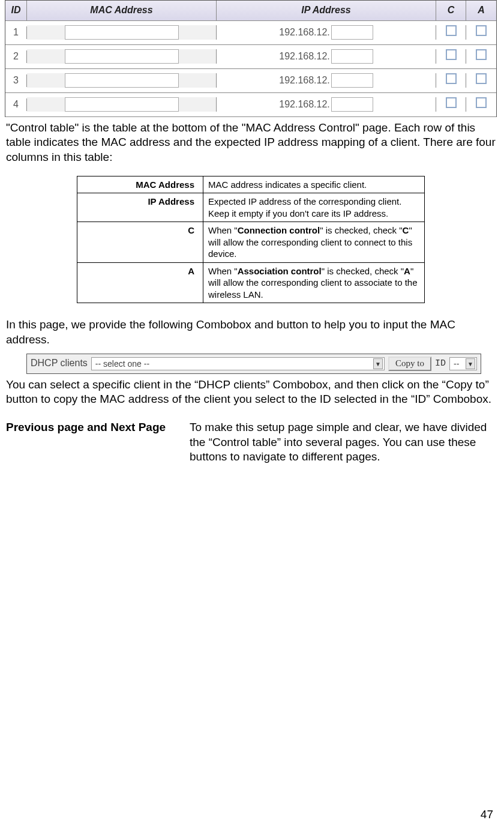 This screenshot has height=829, width=504. Describe the element at coordinates (251, 283) in the screenshot. I see `definition-row: AWhen "Association control" is checked, …` at that location.